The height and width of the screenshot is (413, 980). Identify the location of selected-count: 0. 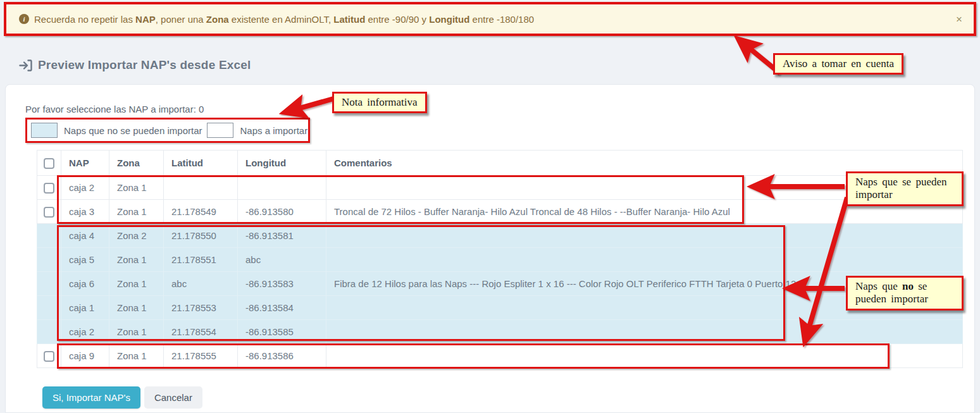
(201, 109).